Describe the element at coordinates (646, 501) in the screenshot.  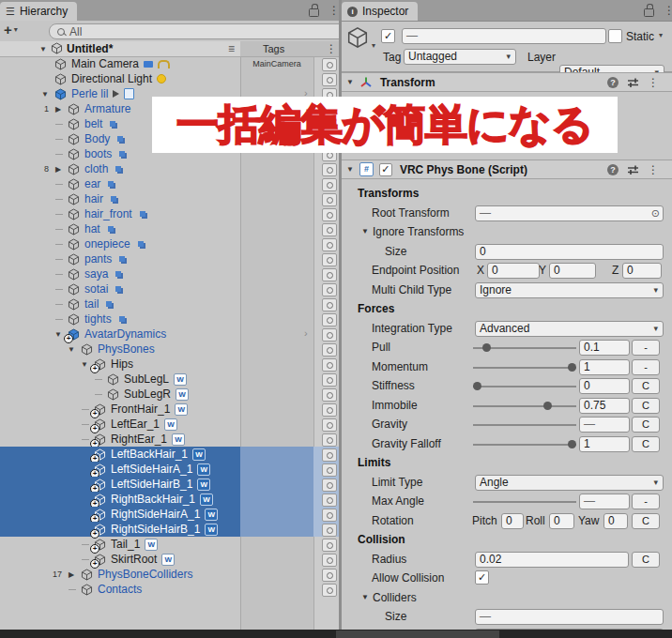
I see `max-angle-mode-button: -` at that location.